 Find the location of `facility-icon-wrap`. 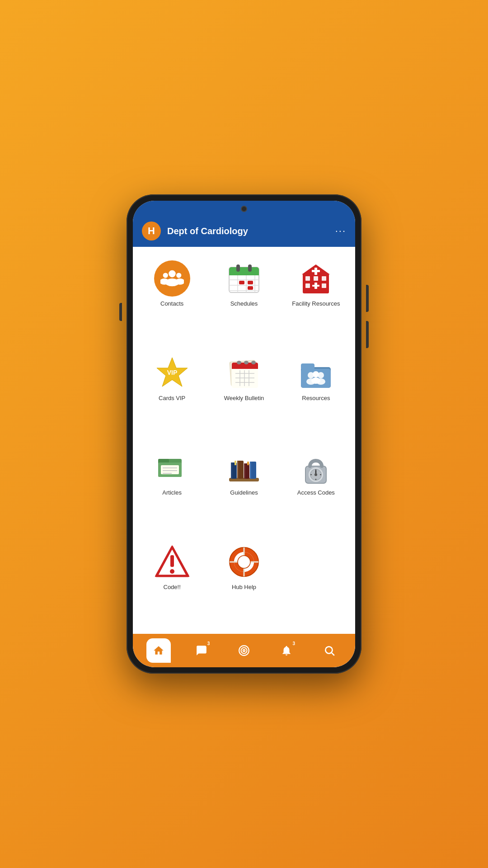

facility-icon-wrap is located at coordinates (316, 278).